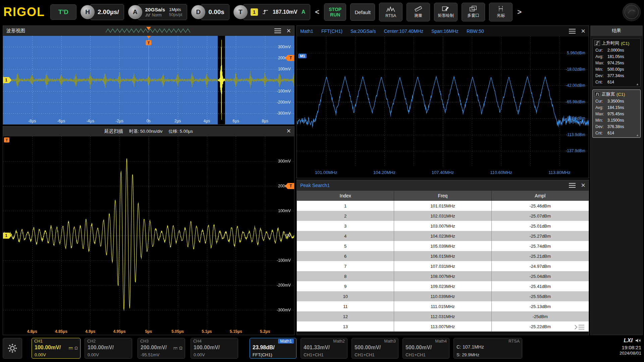  I want to click on peak-row: 2102.031MHz-25.07dBm, so click(443, 216).